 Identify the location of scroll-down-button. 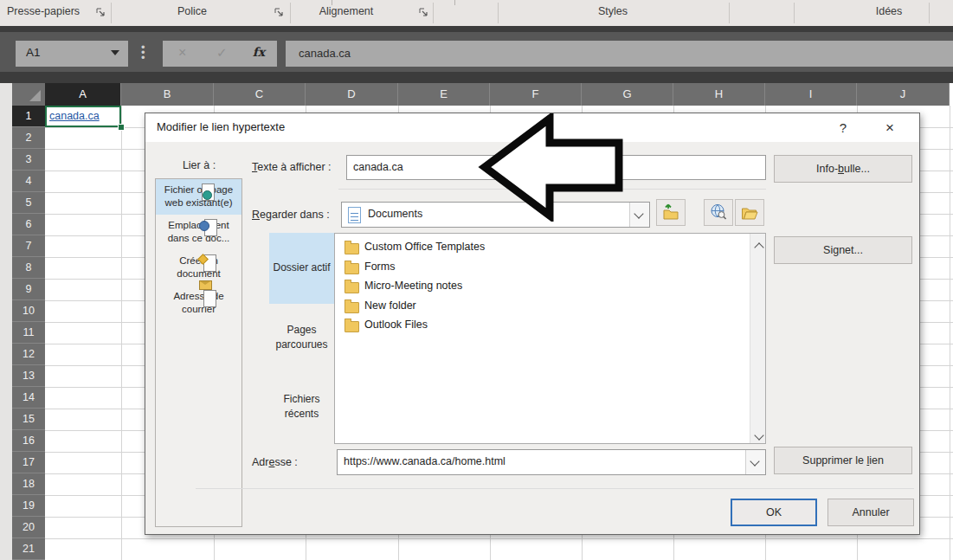
(758, 436).